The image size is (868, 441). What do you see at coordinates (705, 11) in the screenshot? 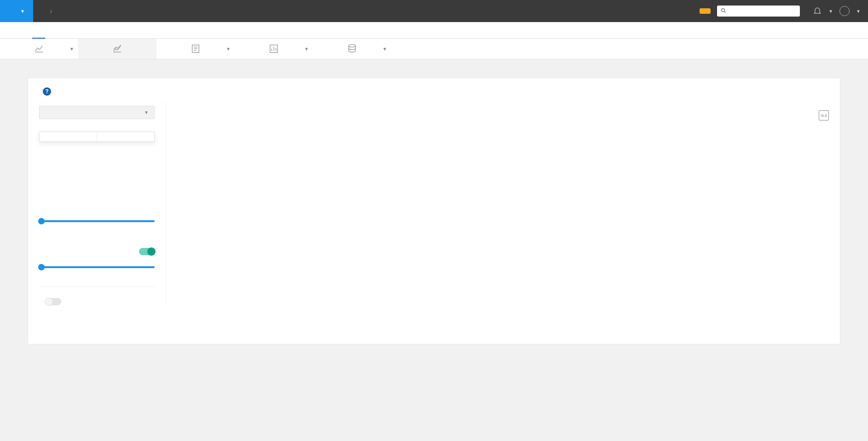
I see `upgrade-button` at bounding box center [705, 11].